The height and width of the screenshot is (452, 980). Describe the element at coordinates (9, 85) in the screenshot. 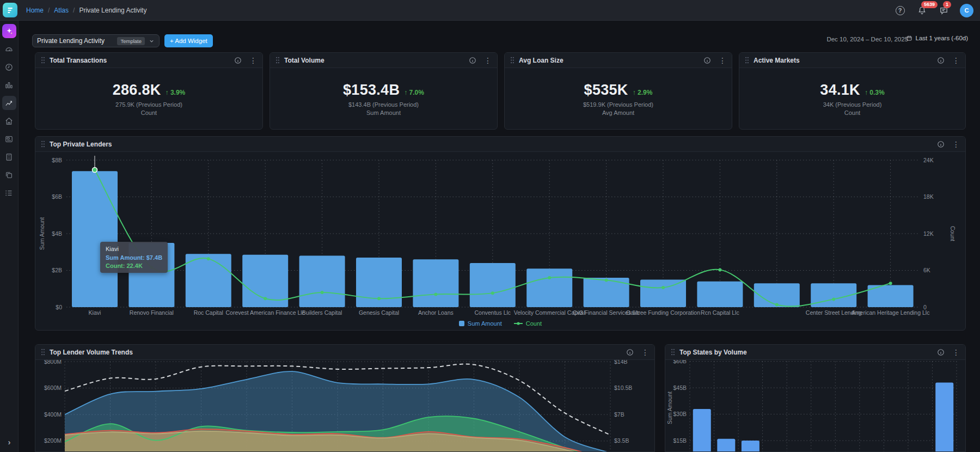

I see `sidebar-item-bar-charts` at that location.